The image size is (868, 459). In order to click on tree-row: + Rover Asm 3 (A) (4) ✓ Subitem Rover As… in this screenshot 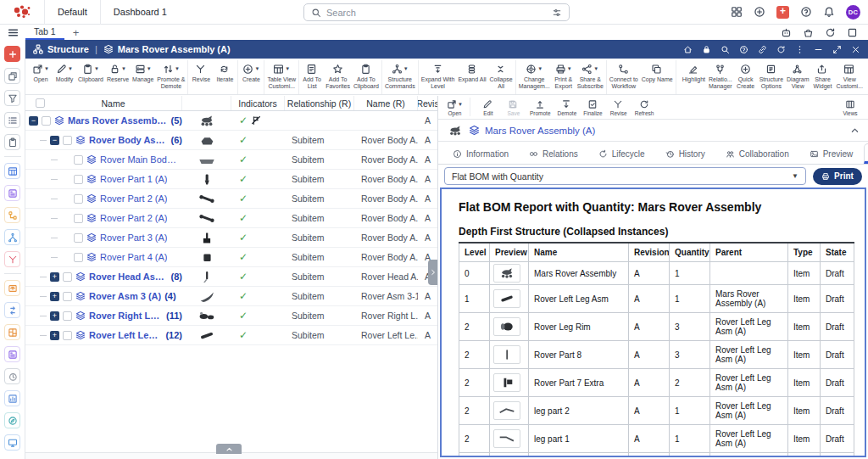, I will do `click(231, 297)`.